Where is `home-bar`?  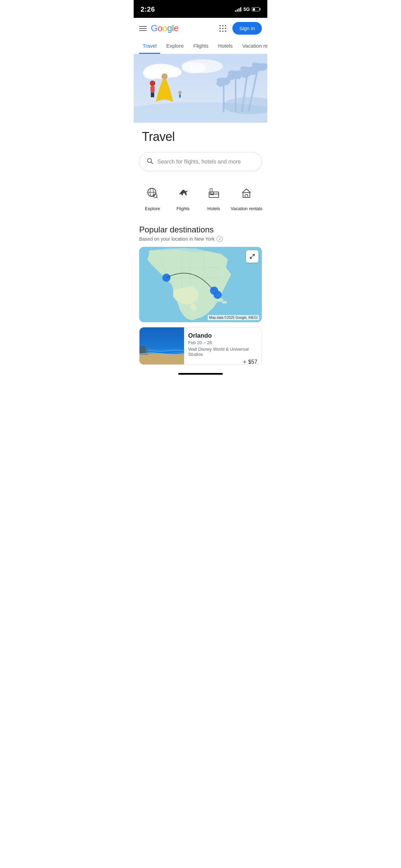 home-bar is located at coordinates (200, 374).